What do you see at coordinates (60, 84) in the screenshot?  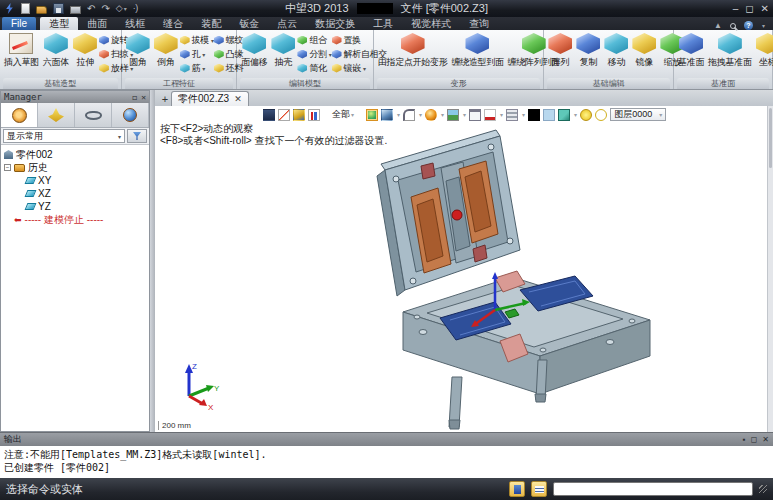 I see `group-title: 基础造型` at bounding box center [60, 84].